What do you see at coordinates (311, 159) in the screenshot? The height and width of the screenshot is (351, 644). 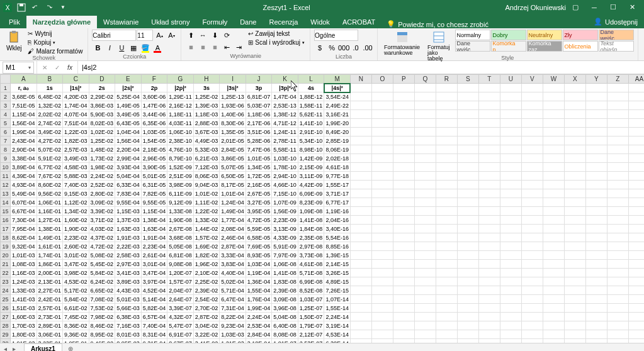 I see `cell: 1,42E-09` at bounding box center [311, 159].